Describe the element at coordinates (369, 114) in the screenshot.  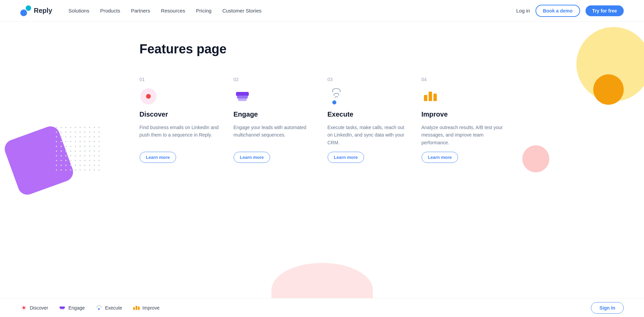
I see `execute-title: Execute` at that location.